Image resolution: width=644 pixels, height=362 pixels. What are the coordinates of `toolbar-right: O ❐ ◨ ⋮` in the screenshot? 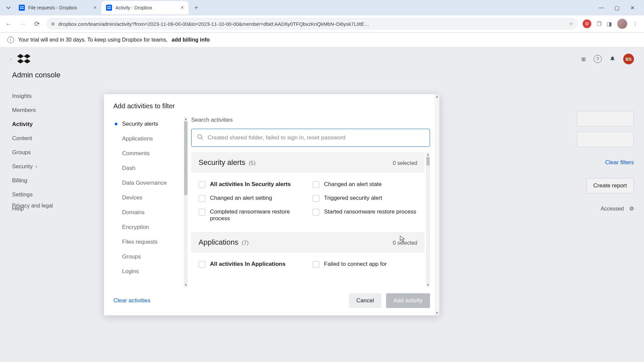 It's located at (611, 24).